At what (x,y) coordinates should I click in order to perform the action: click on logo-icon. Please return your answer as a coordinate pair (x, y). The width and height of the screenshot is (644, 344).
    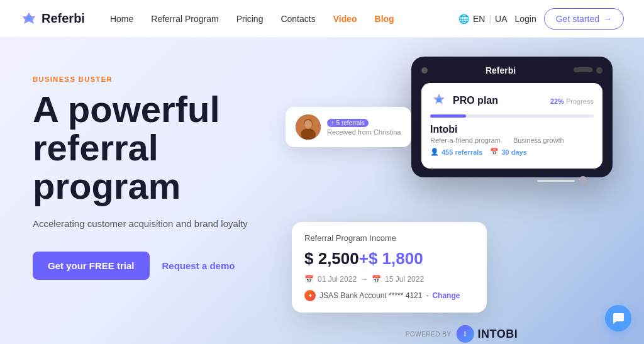
    Looking at the image, I should click on (29, 19).